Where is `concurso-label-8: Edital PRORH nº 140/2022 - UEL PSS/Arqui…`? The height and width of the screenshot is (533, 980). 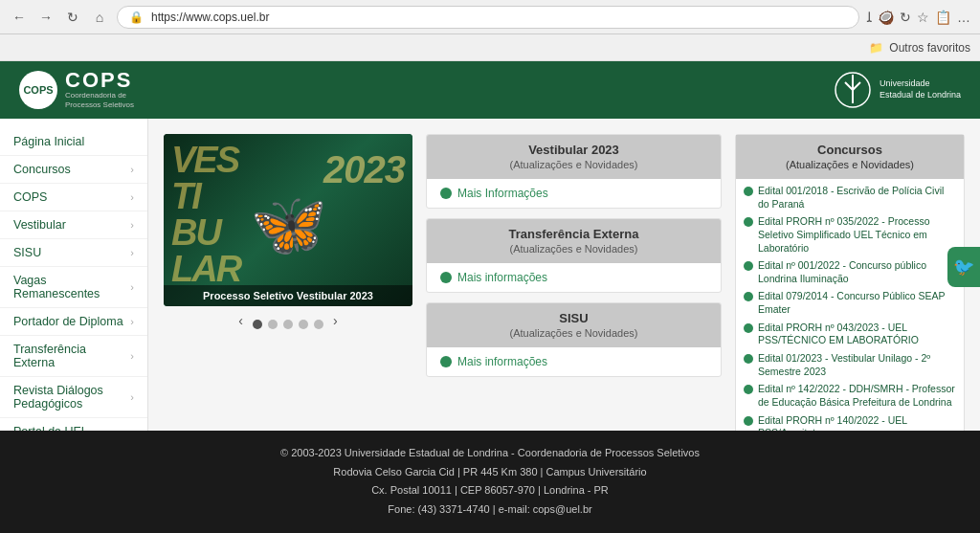 concurso-label-8: Edital PRORH nº 140/2022 - UEL PSS/Arqui… is located at coordinates (858, 423).